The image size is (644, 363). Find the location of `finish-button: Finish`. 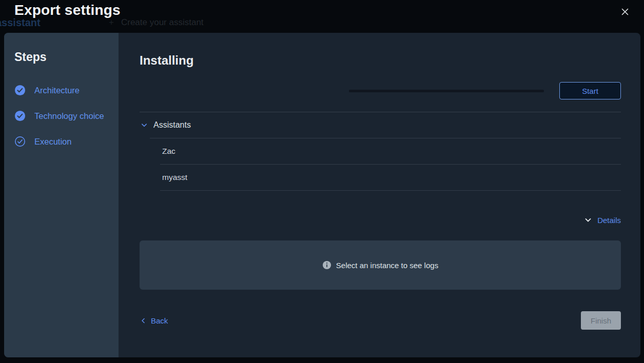

finish-button: Finish is located at coordinates (601, 320).